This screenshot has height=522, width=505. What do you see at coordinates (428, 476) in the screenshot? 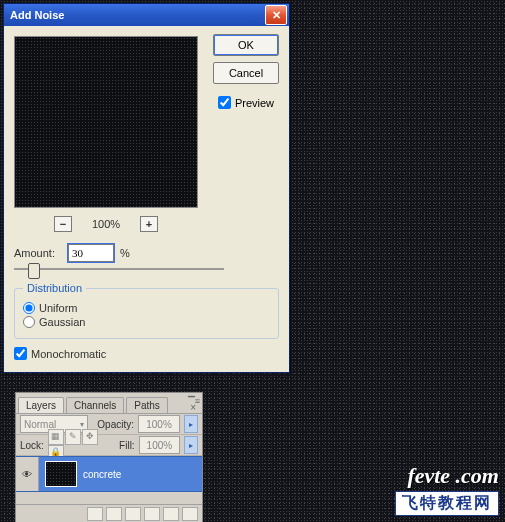
I see `watermark-brand: fevte` at bounding box center [428, 476].